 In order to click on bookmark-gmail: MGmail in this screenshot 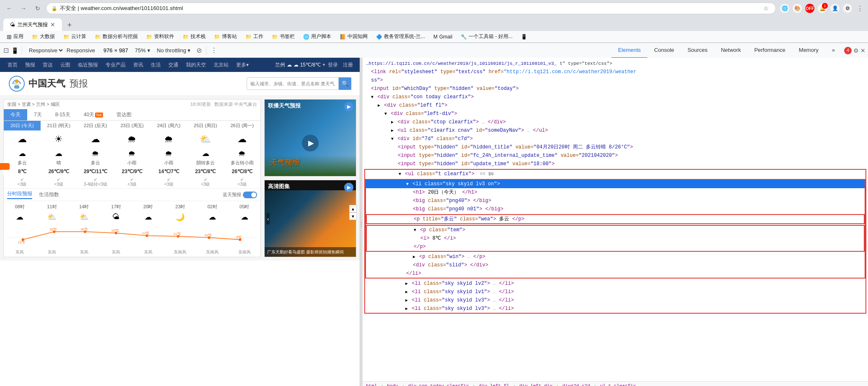, I will do `click(443, 37)`.